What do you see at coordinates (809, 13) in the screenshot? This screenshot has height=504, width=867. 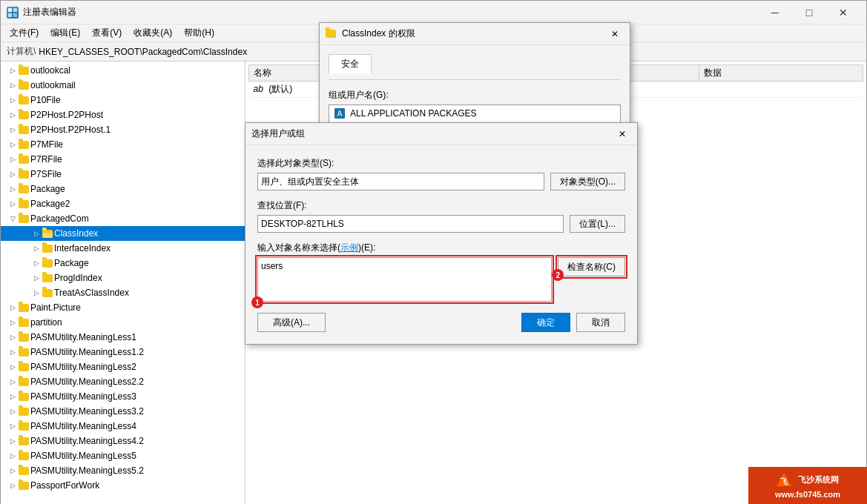 I see `title-bar-controls: ─ □ ✕` at bounding box center [809, 13].